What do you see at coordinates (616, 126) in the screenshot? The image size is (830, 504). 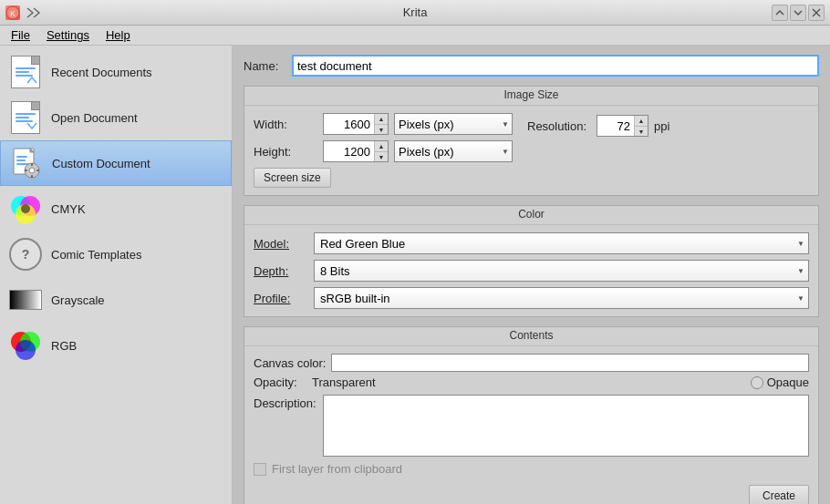 I see `resolution-input` at bounding box center [616, 126].